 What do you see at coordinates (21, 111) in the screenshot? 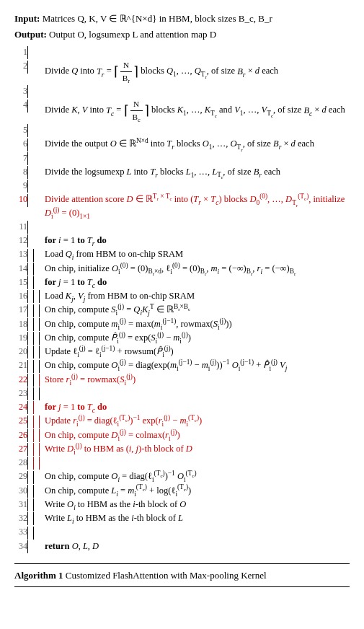
I see `line-number: 4` at bounding box center [21, 111].